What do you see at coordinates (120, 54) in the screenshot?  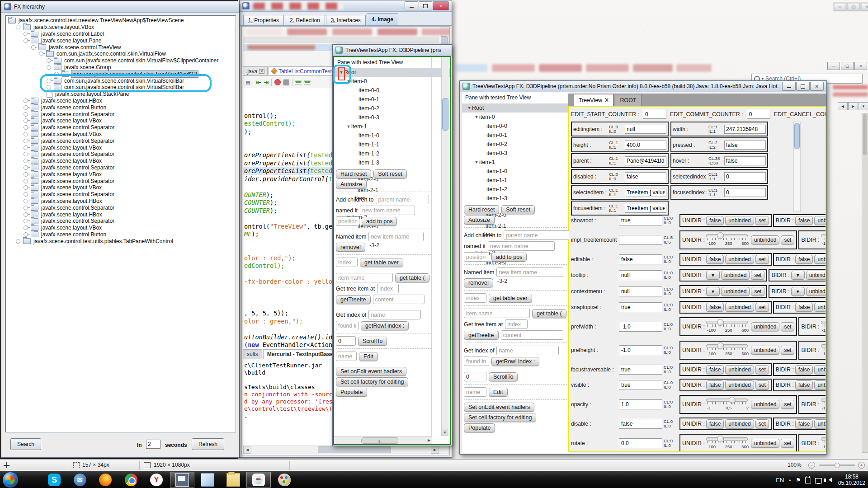 I see `tree-item: com.sun.javafx.scene.control.skin.Virtua…` at bounding box center [120, 54].